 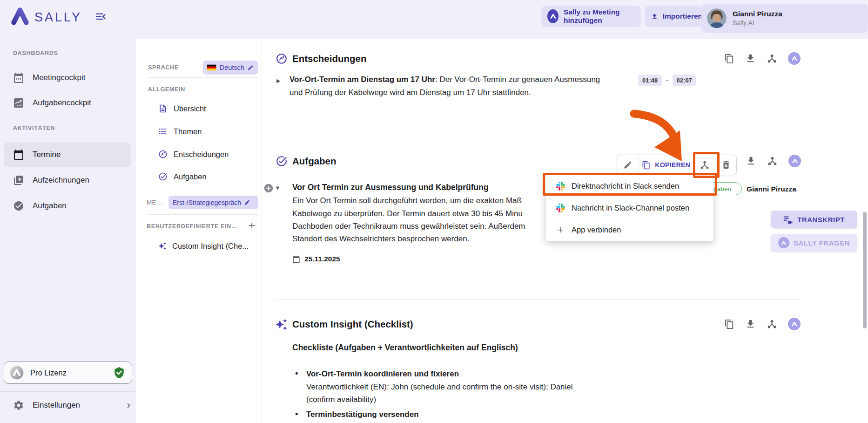 What do you see at coordinates (20, 16) in the screenshot?
I see `sally-logo-icon` at bounding box center [20, 16].